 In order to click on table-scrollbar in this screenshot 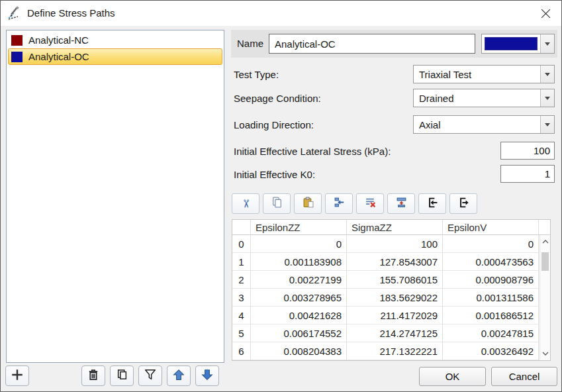, I will do `click(545, 298)`.